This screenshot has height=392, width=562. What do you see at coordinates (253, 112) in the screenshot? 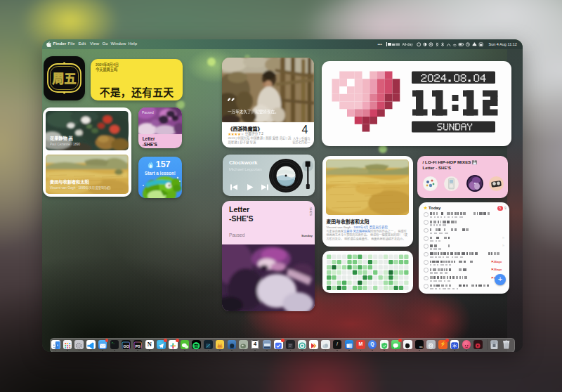
I see `svg-text: 一万年太久了，就要摸现在。` at bounding box center [253, 112].